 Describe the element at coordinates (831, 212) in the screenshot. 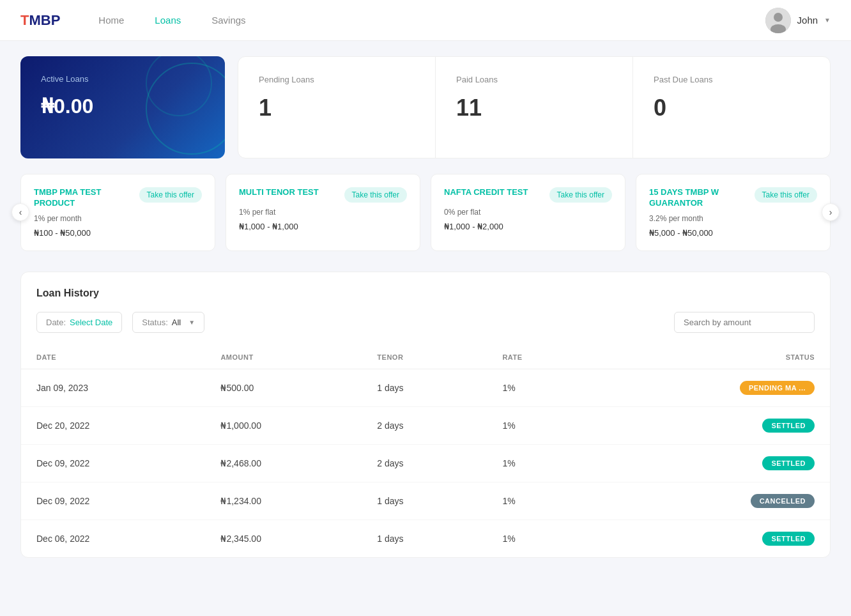

I see `offers-next-arrow: ›` at that location.